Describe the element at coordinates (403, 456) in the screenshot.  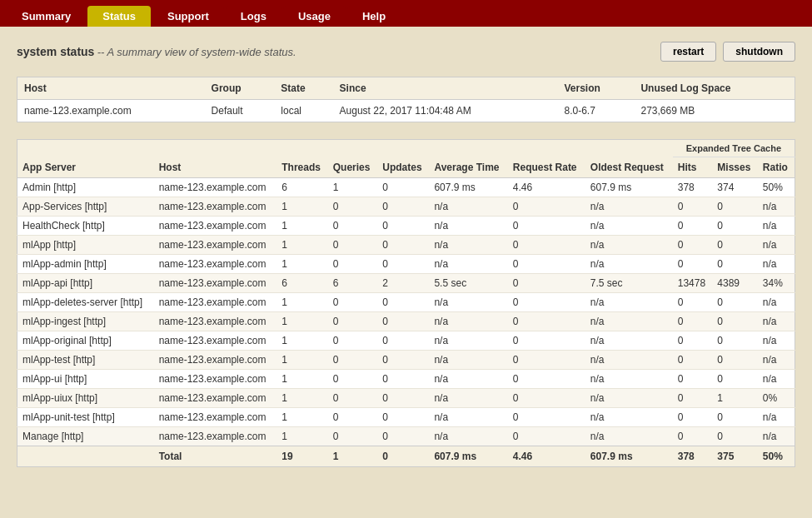
I see `total-updates: 0` at that location.